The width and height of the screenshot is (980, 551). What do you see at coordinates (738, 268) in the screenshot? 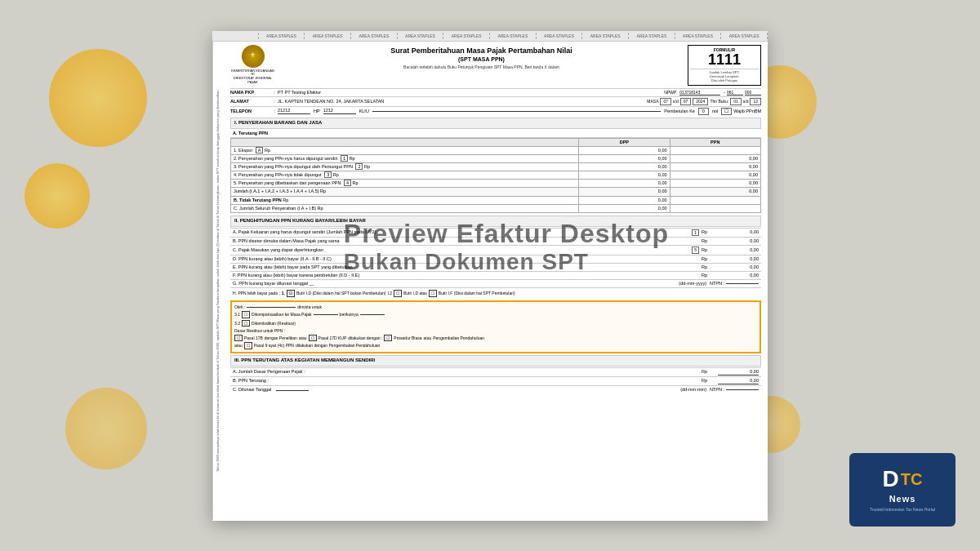
I see `s2e-val: 0,00` at bounding box center [738, 268].